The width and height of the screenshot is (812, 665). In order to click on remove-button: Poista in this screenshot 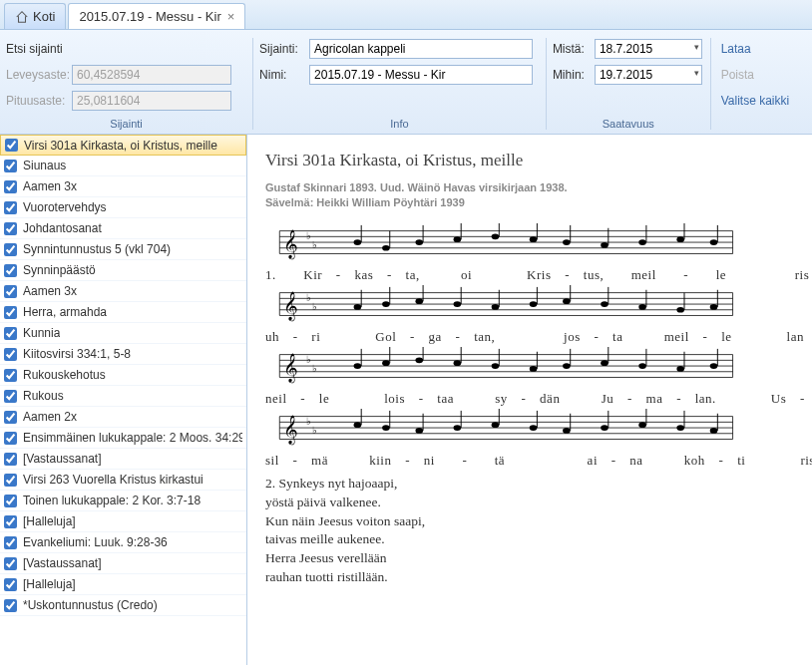, I will do `click(738, 75)`.